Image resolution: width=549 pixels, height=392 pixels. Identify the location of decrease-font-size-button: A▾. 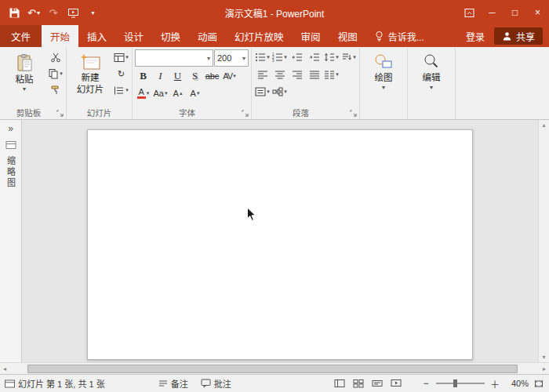
(195, 93).